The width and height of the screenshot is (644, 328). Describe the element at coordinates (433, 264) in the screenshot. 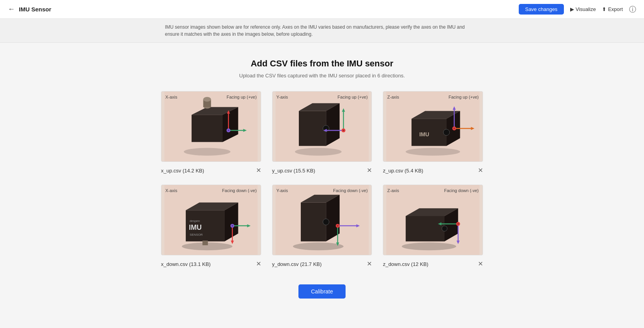

I see `file-info-z_down: z_down.csv (12 KB) ✕` at that location.